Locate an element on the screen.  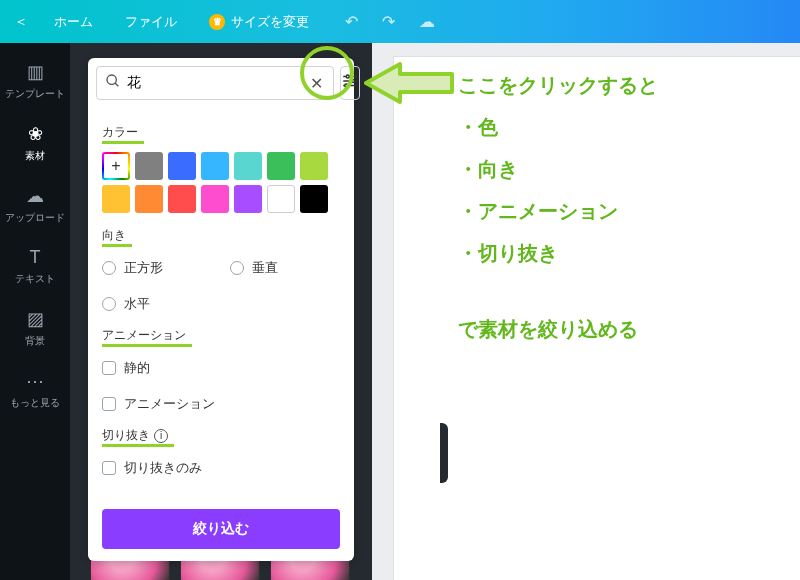
sidebar-item-elements: ❀ 素材 is located at coordinates (35, 144).